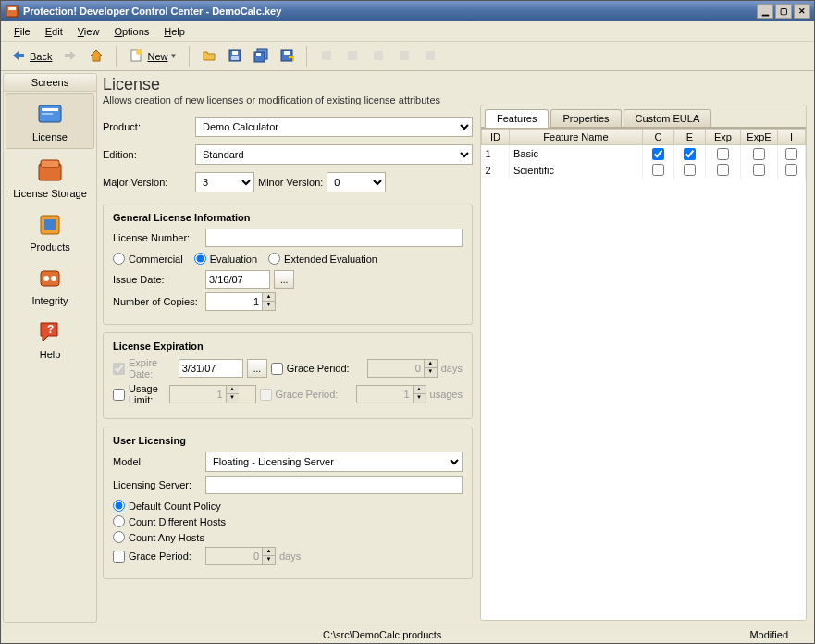 The width and height of the screenshot is (815, 644). What do you see at coordinates (430, 56) in the screenshot?
I see `tool-e-button` at bounding box center [430, 56].